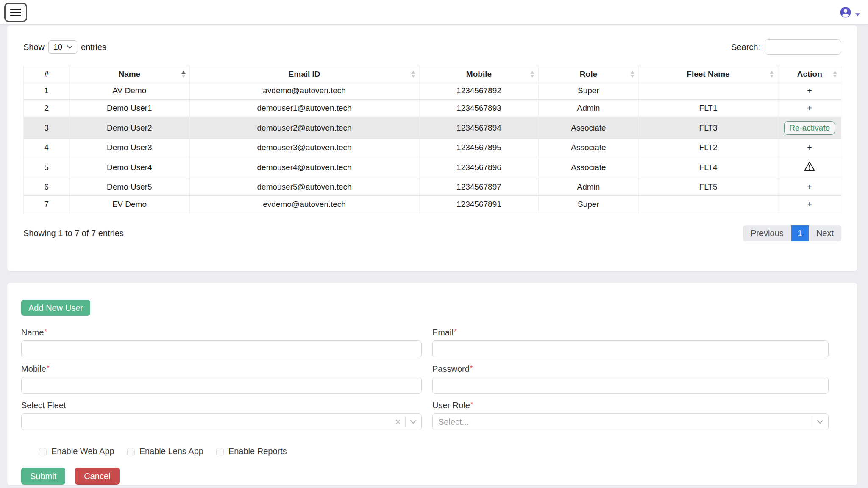 The image size is (868, 488). I want to click on previous-page-button: Previous, so click(767, 233).